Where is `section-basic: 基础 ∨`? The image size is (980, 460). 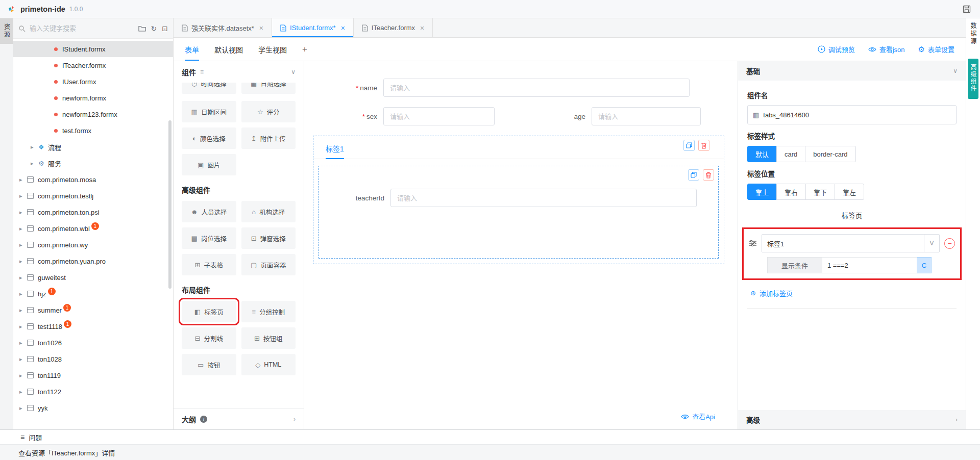 section-basic: 基础 ∨ is located at coordinates (852, 71).